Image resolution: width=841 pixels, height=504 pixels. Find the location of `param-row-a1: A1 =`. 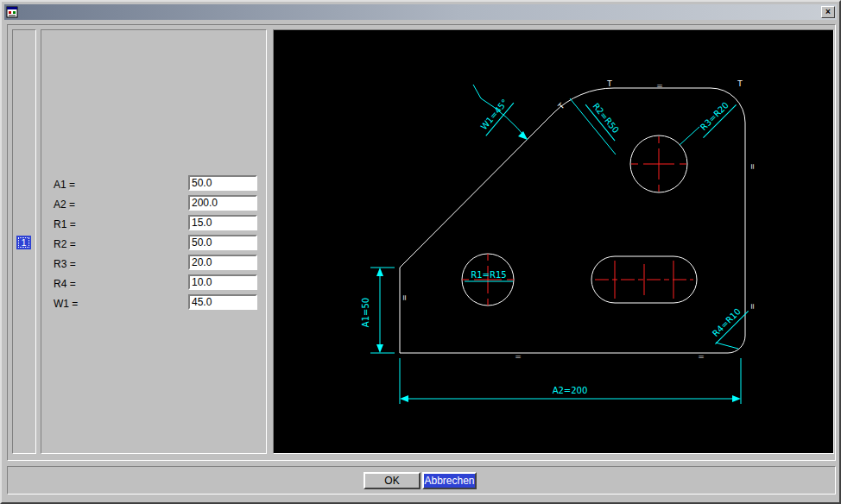

param-row-a1: A1 = is located at coordinates (154, 185).